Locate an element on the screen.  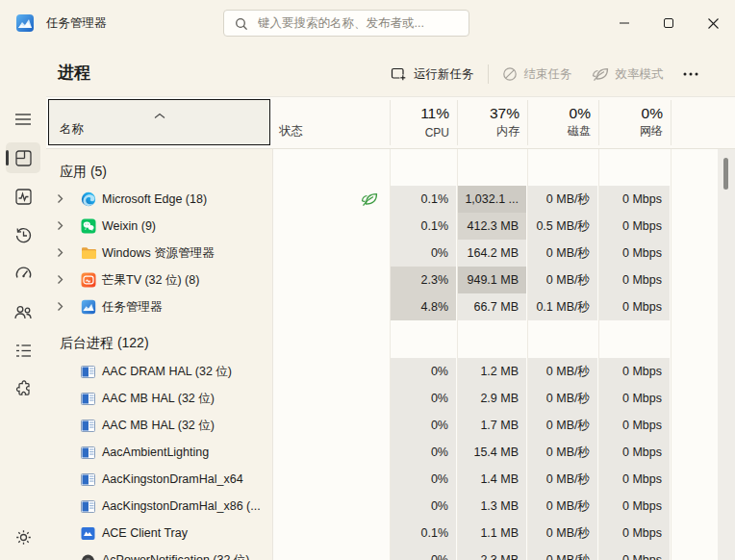
search-box is located at coordinates (346, 23).